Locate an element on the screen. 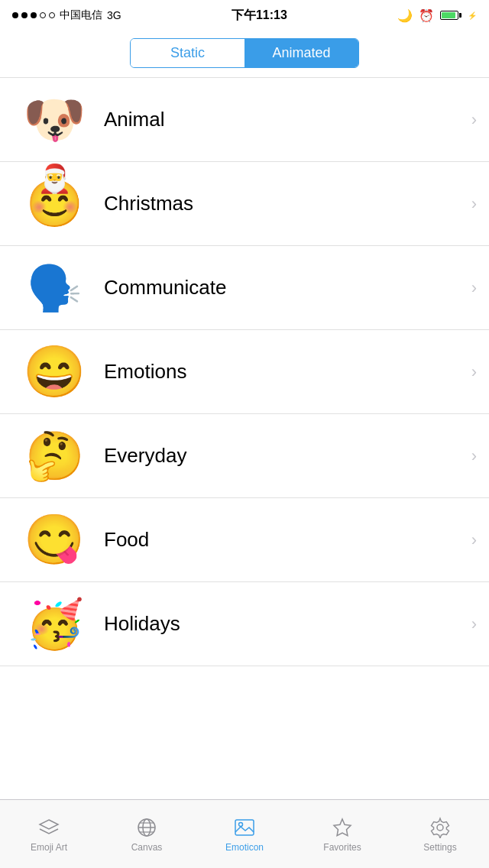  static-tab: Static is located at coordinates (188, 53).